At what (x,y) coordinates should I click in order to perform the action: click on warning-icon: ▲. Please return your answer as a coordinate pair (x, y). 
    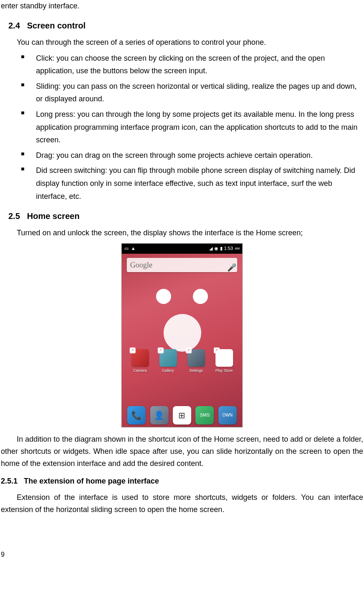
    Looking at the image, I should click on (133, 249).